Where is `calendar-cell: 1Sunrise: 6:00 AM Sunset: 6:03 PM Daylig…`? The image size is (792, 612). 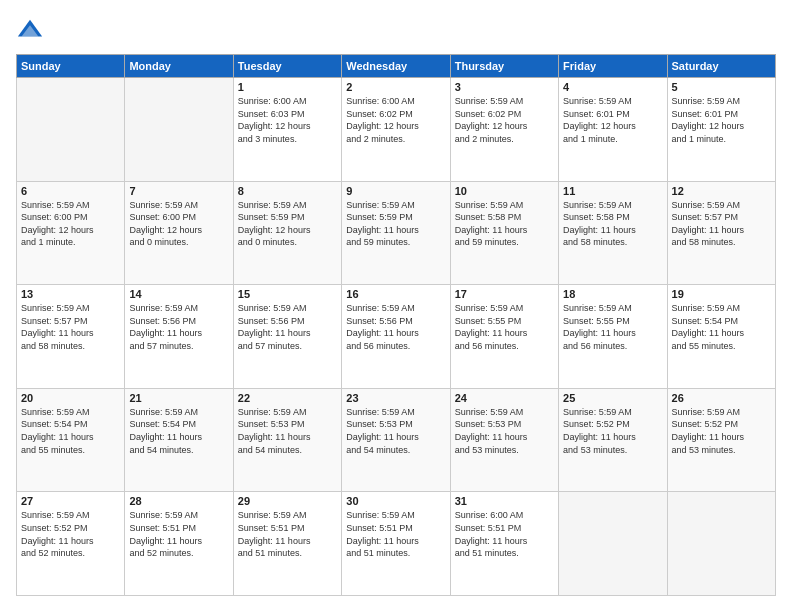
calendar-cell: 1Sunrise: 6:00 AM Sunset: 6:03 PM Daylig… is located at coordinates (287, 130).